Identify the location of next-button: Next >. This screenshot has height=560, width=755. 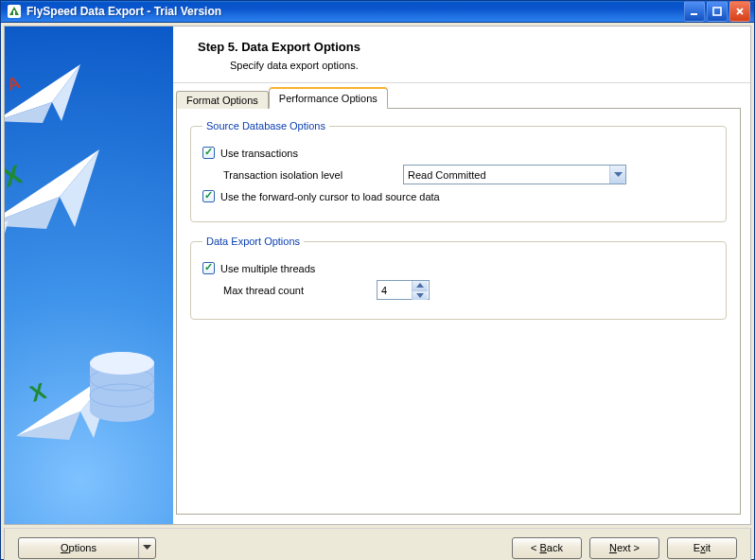
(624, 549).